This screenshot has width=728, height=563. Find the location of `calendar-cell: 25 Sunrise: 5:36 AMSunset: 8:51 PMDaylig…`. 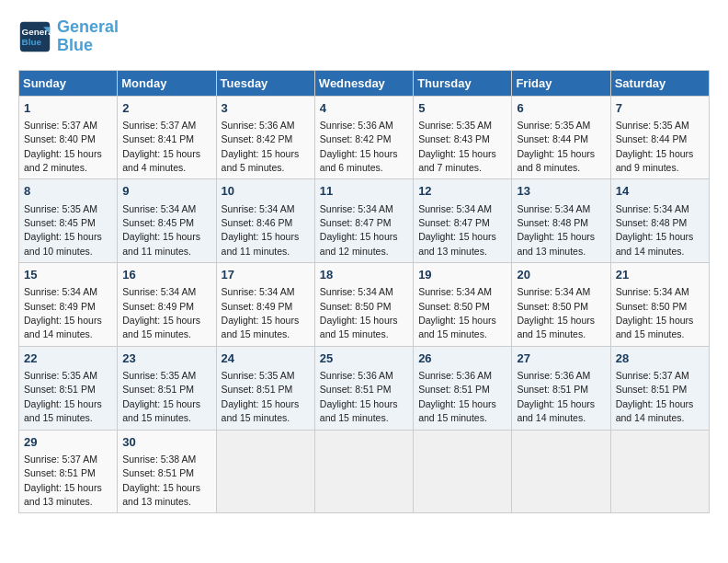

calendar-cell: 25 Sunrise: 5:36 AMSunset: 8:51 PMDaylig… is located at coordinates (364, 388).